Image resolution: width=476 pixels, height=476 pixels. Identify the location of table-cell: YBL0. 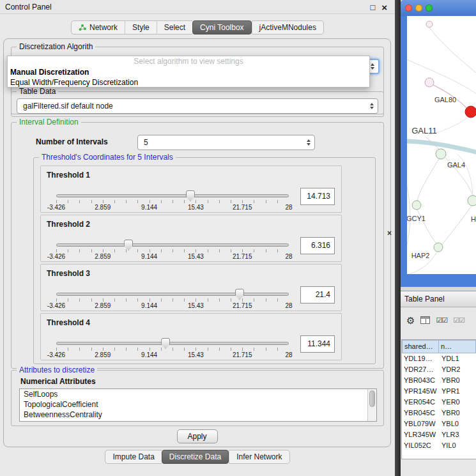
(457, 424).